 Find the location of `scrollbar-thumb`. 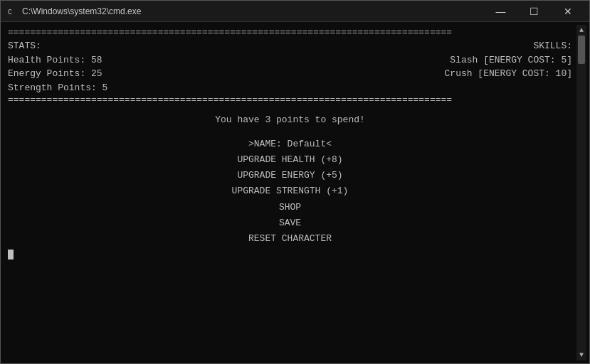

scrollbar-thumb is located at coordinates (581, 50).